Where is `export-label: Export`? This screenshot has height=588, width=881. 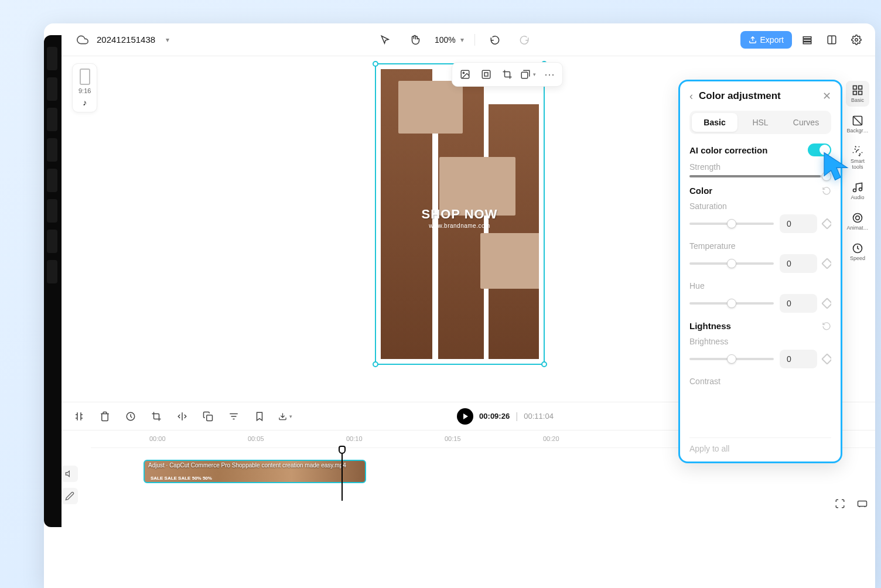 export-label: Export is located at coordinates (772, 40).